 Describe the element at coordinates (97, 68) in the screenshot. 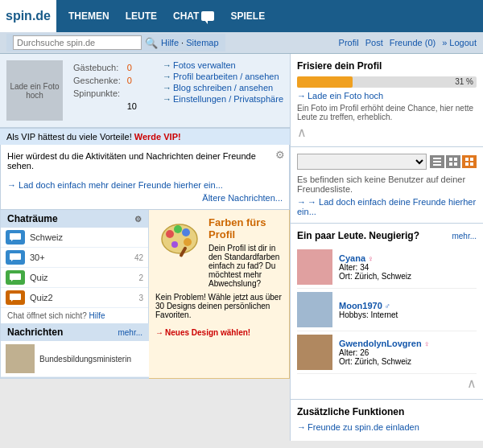

I see `gaestebuch-label: Gästebuch:` at that location.